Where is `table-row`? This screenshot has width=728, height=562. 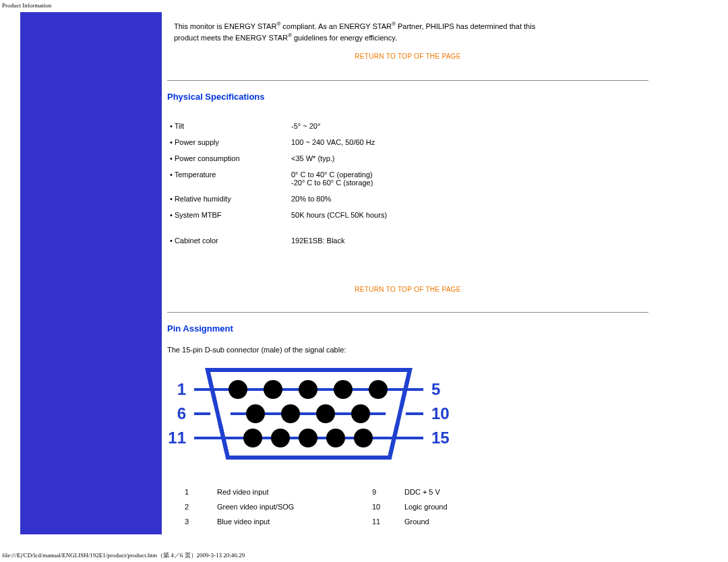
table-row is located at coordinates (408, 228).